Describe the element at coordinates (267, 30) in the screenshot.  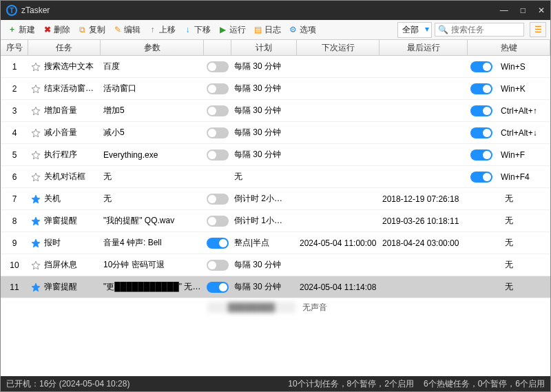
I see `log-button: ▤日志` at that location.